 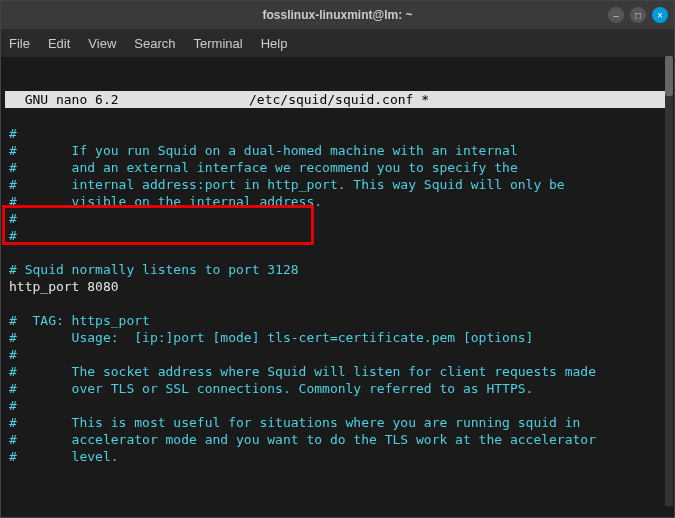 I want to click on titlebar: fosslinux-linuxmint@lm: ~ – □ ×, so click(x=338, y=15).